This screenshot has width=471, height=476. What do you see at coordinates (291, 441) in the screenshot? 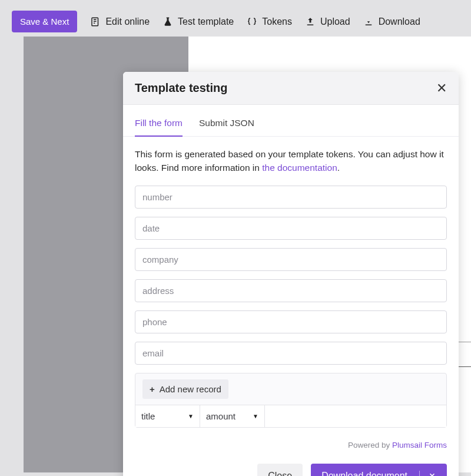
I see `powered-by: Powered by Plumsail Forms` at bounding box center [291, 441].